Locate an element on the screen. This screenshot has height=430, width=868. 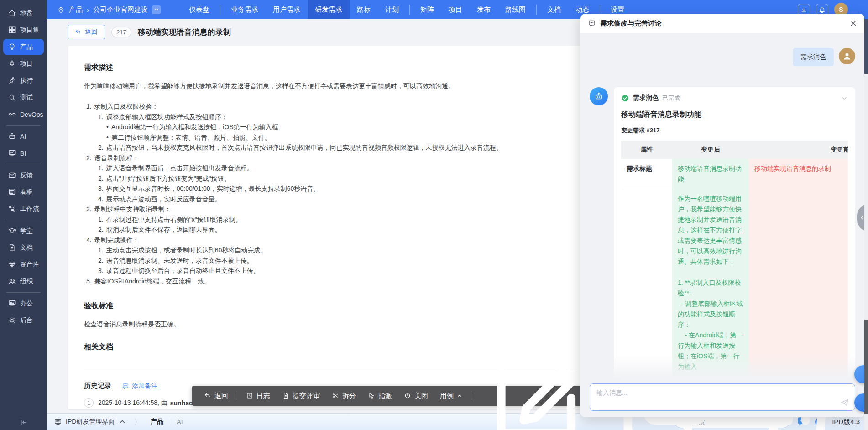
diff-table: 属性 变更后 变更前 需求标题 移动端语音消息录制功能 移动端实现语音消息的录制 is located at coordinates (735, 259).